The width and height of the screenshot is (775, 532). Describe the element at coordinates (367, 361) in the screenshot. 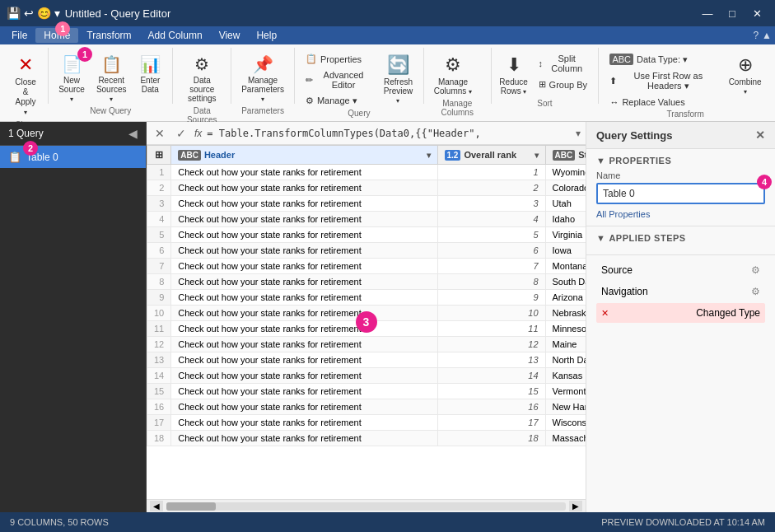

I see `table-row: 13Check out how your state ranks for ret…` at that location.